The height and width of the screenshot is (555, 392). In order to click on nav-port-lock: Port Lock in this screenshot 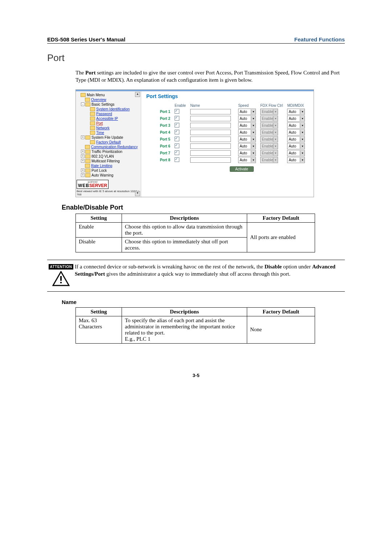, I will do `click(99, 171)`.